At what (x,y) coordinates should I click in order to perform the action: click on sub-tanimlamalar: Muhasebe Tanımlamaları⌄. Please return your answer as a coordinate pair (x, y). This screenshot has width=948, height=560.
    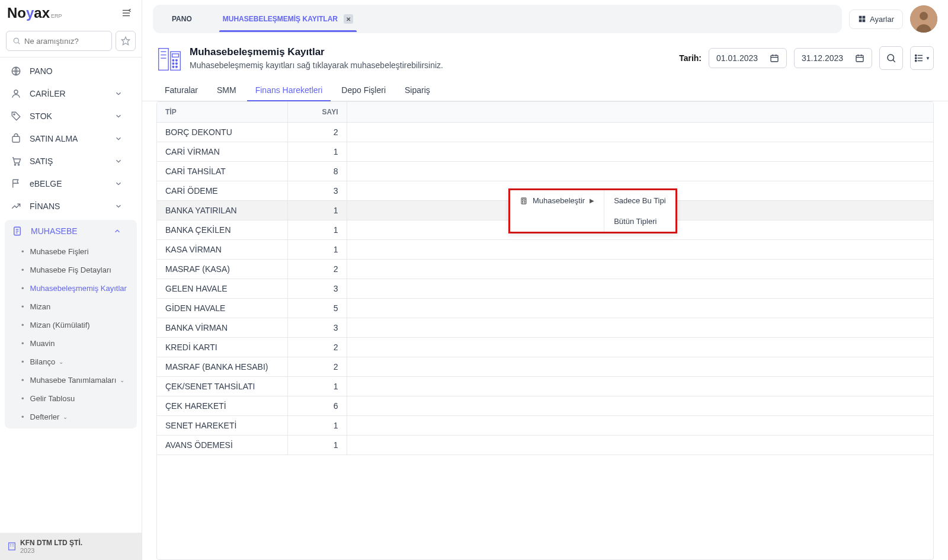
    Looking at the image, I should click on (71, 380).